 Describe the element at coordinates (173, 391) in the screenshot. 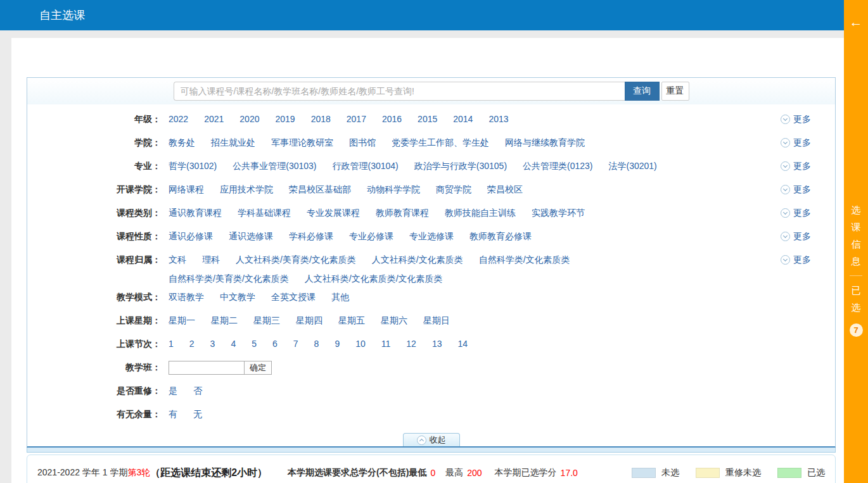

I see `filter-option: 是` at that location.